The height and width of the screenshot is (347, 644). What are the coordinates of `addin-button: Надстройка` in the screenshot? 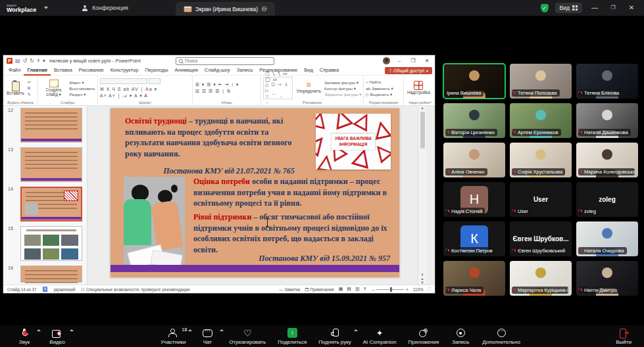 It's located at (418, 88).